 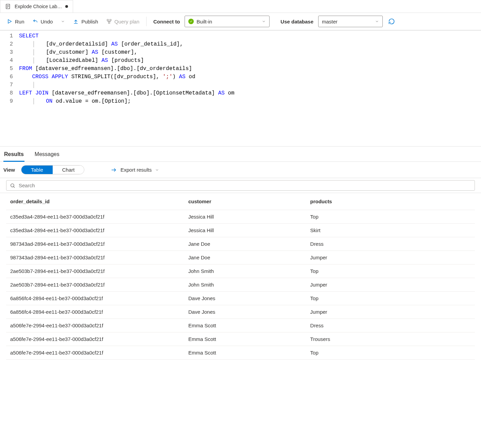 I want to click on publish-label: Publish, so click(x=90, y=22).